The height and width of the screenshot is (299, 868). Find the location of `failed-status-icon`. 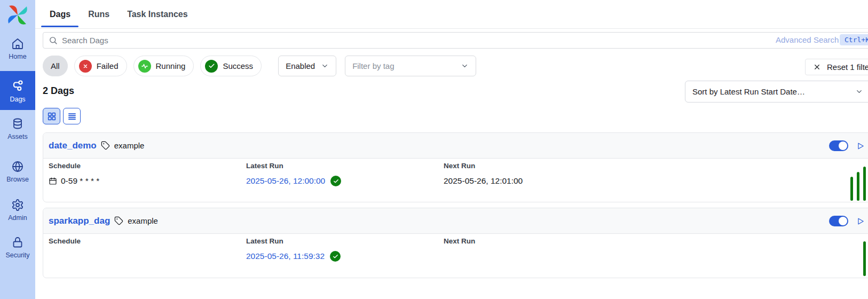

failed-status-icon is located at coordinates (85, 66).